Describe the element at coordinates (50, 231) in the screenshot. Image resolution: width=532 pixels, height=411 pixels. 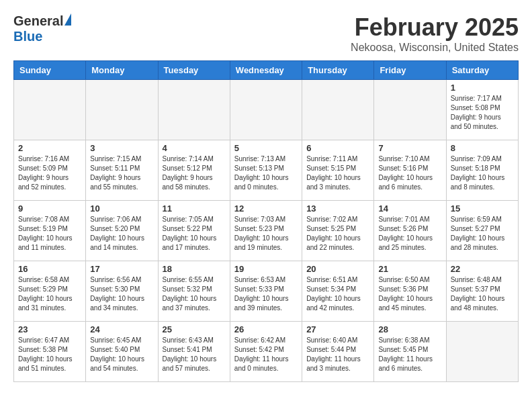
I see `calendar-day-cell: 9Sunrise: 7:08 AM Sunset: 5:19 PM Daylig…` at that location.